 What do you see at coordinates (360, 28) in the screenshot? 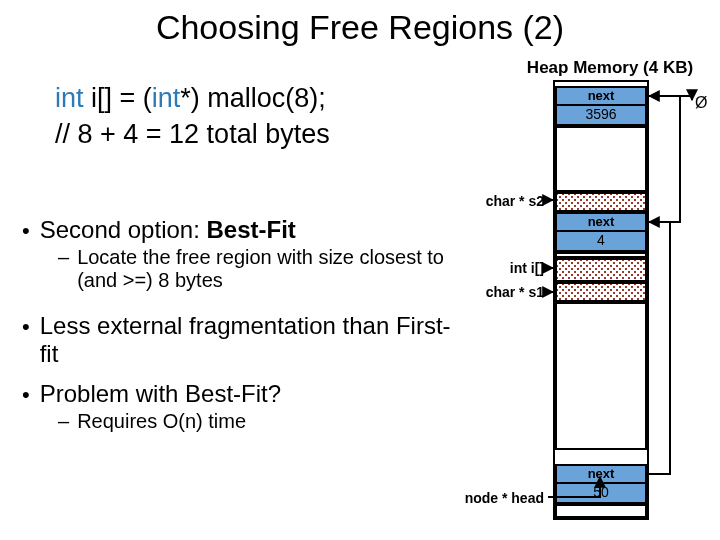
I see `slide-title: Choosing Free Regions (2)` at bounding box center [360, 28].